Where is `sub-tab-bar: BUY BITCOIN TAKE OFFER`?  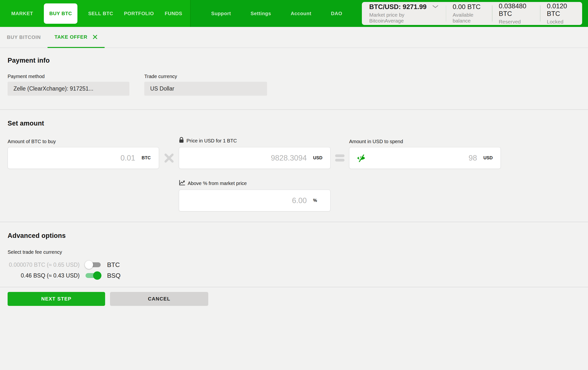
sub-tab-bar: BUY BITCOIN TAKE OFFER is located at coordinates (294, 37).